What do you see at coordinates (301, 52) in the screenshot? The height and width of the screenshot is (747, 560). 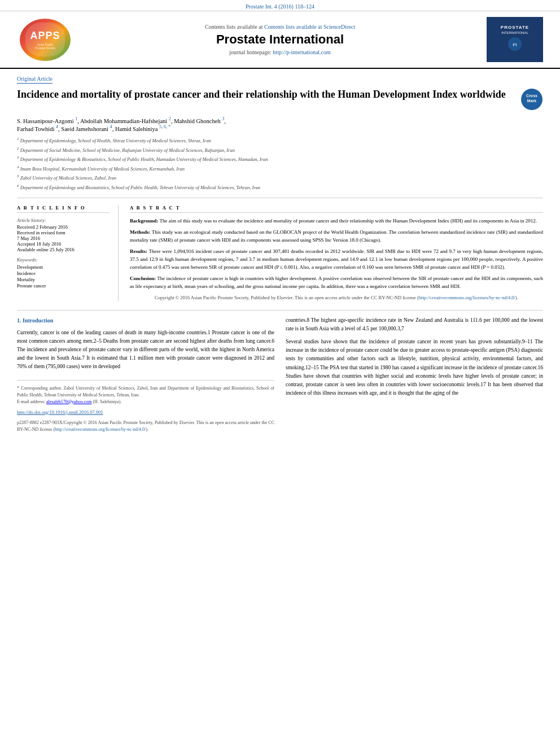 I see `homepage-link: http://p-international.com` at bounding box center [301, 52].